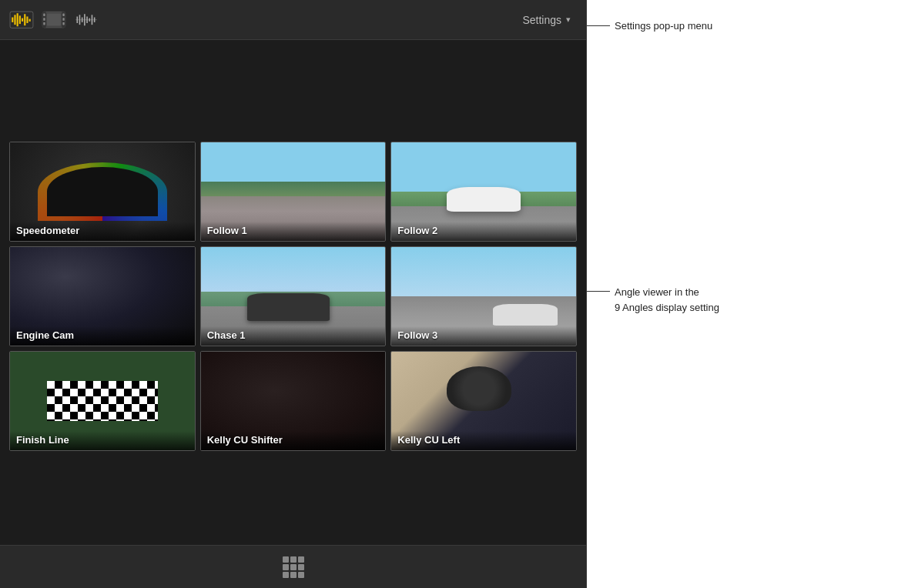  I want to click on audio-waveform-icon, so click(86, 20).